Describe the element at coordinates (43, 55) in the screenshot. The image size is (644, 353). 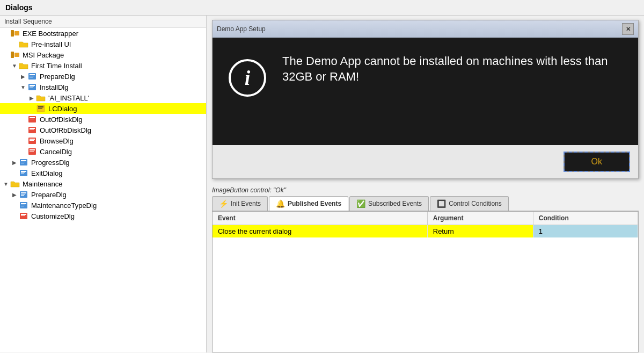
I see `tree-item-label: MSI Package` at that location.